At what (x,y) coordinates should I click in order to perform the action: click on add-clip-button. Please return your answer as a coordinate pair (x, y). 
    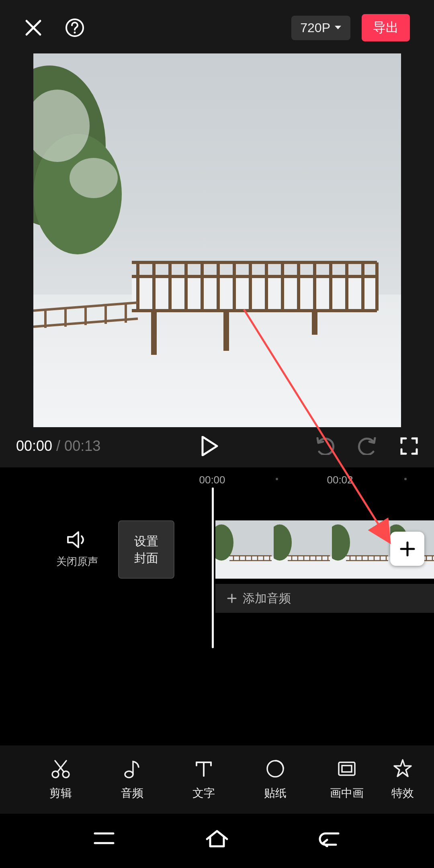
    Looking at the image, I should click on (407, 549).